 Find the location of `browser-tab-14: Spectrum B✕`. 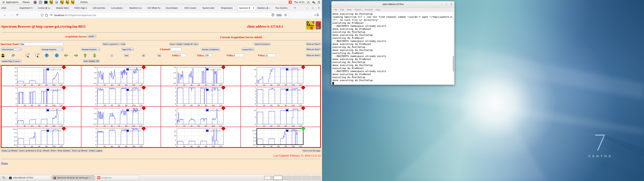

browser-tab-14: Spectrum B✕ is located at coordinates (247, 8).